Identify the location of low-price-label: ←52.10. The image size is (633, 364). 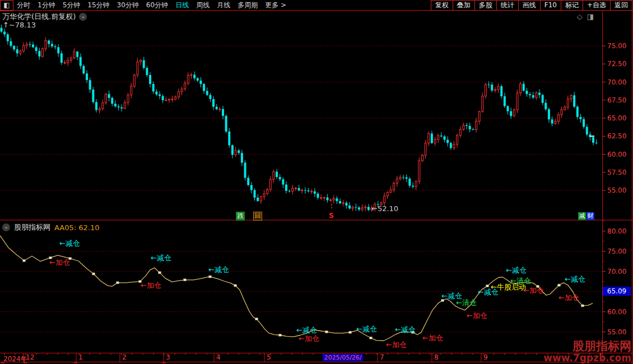
(385, 208).